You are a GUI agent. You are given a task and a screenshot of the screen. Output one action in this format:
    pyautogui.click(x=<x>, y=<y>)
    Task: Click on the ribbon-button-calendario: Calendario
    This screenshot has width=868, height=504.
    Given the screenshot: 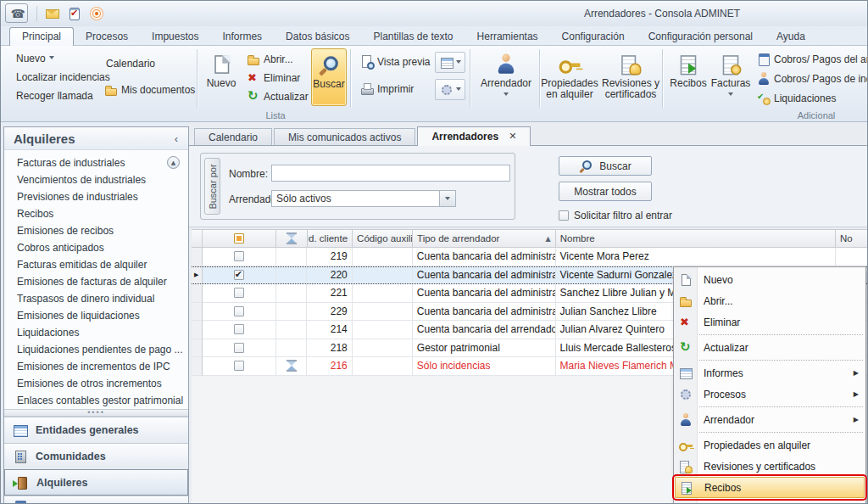 What is the action you would take?
    pyautogui.click(x=131, y=64)
    